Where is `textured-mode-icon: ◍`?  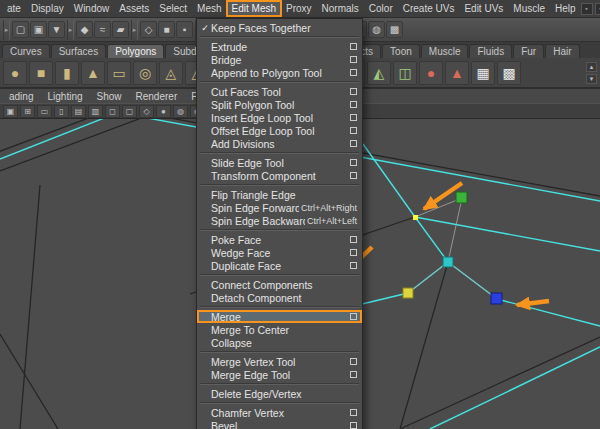 textured-mode-icon: ◍ is located at coordinates (180, 112).